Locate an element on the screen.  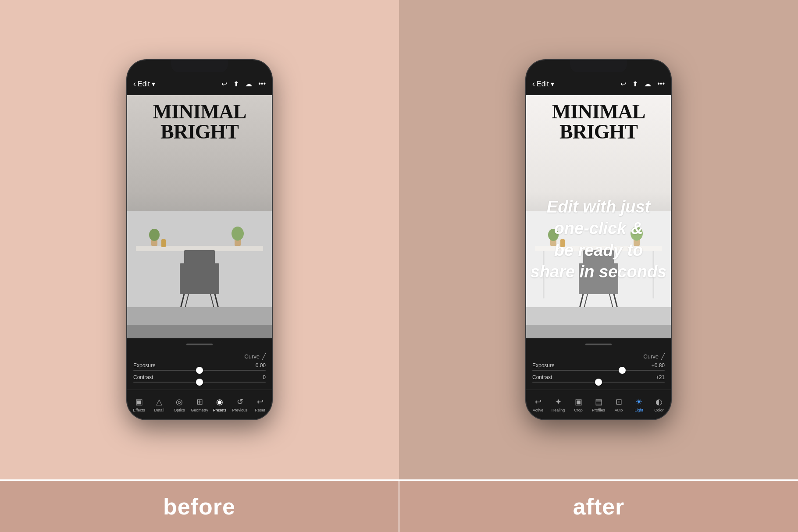
scene-svg-before is located at coordinates (200, 268).